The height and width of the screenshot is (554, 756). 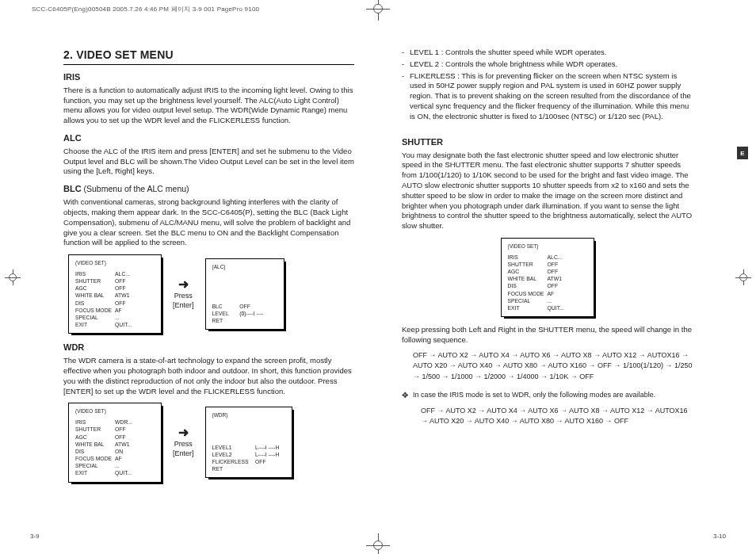 What do you see at coordinates (249, 415) in the screenshot?
I see `osd-title: (WDR)` at bounding box center [249, 415].